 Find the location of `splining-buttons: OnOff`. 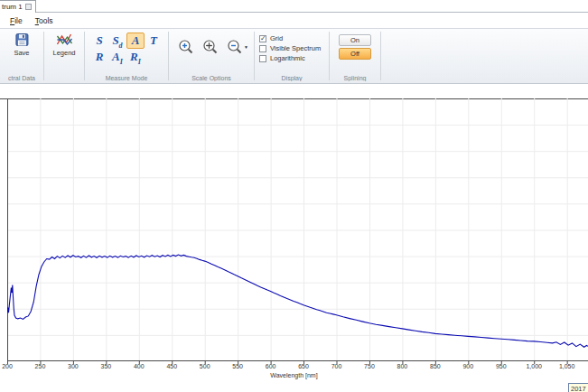

splining-buttons: OnOff is located at coordinates (355, 48).